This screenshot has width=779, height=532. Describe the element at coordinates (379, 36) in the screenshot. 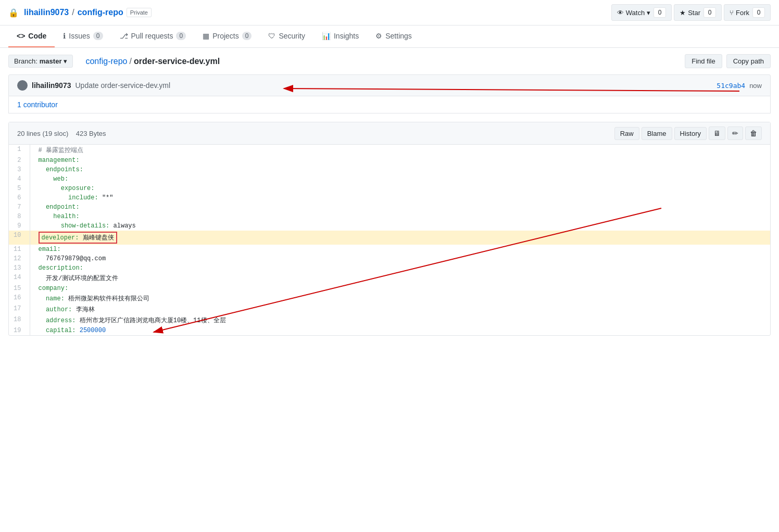

I see `settings-icon: ⚙` at that location.